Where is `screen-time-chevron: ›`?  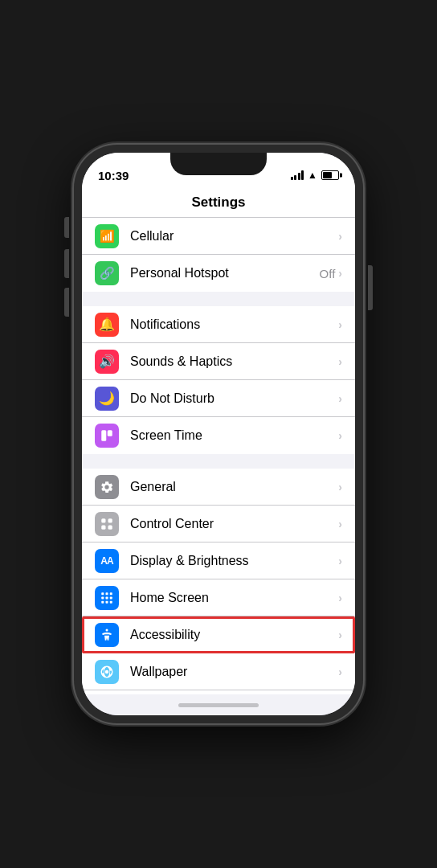 screen-time-chevron: › is located at coordinates (341, 436).